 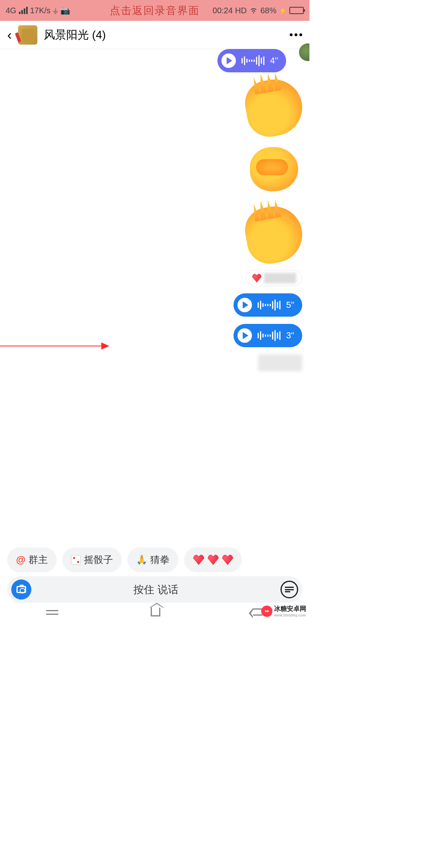 What do you see at coordinates (65, 10) in the screenshot?
I see `camera-status-icon: 📷` at bounding box center [65, 10].